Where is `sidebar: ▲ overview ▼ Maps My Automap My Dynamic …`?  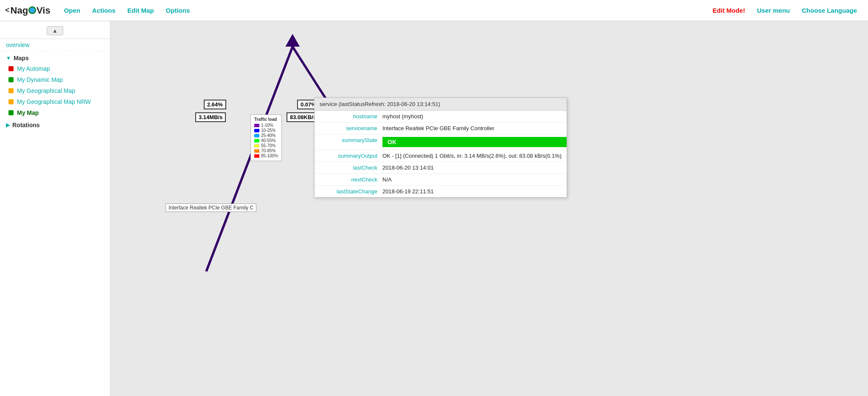
sidebar: ▲ overview ▼ Maps My Automap My Dynamic … is located at coordinates (55, 209).